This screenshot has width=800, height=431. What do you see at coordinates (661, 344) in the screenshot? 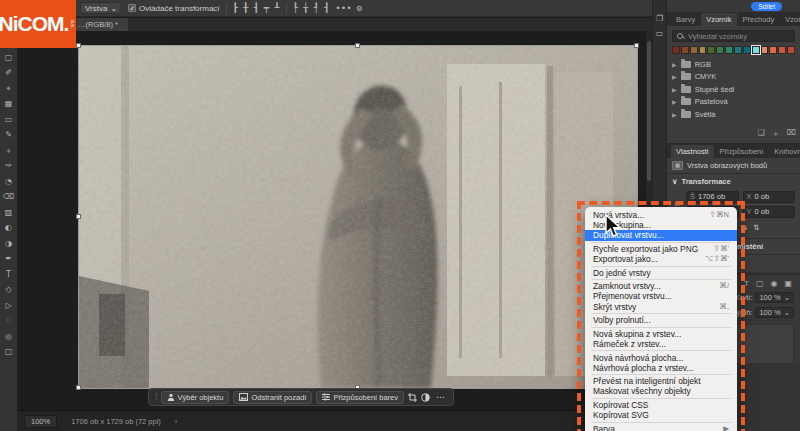
I see `menu-item-frame-from-layers: Rámeček z vrstev...` at bounding box center [661, 344].